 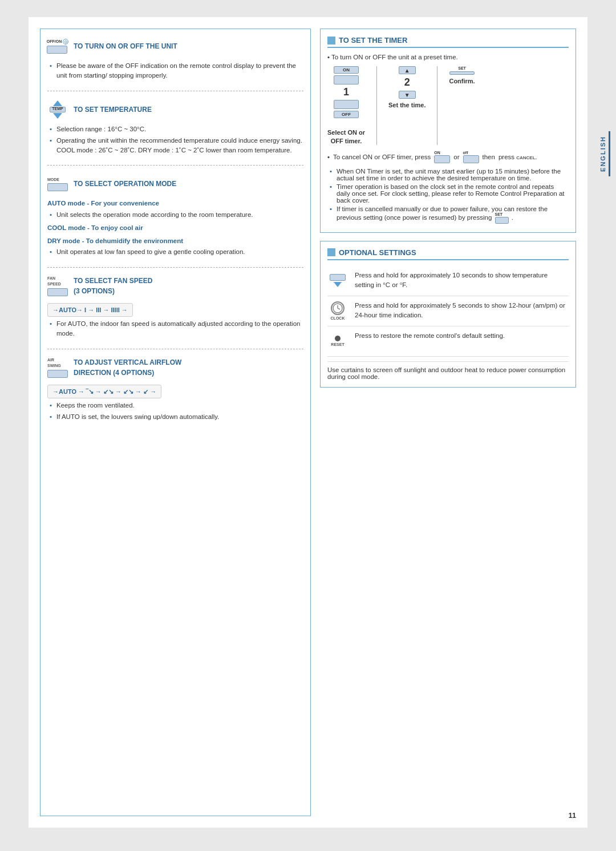 What do you see at coordinates (338, 311) in the screenshot?
I see `opt-clock-icon: CLOCK` at bounding box center [338, 311].